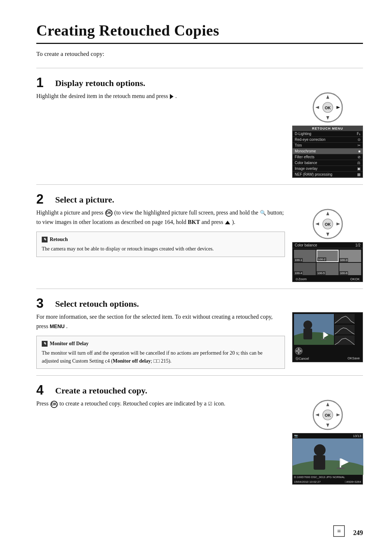 This screenshot has width=392, height=555. What do you see at coordinates (200, 83) in the screenshot?
I see `step-1-header: 1 Display retouch options.` at bounding box center [200, 83].